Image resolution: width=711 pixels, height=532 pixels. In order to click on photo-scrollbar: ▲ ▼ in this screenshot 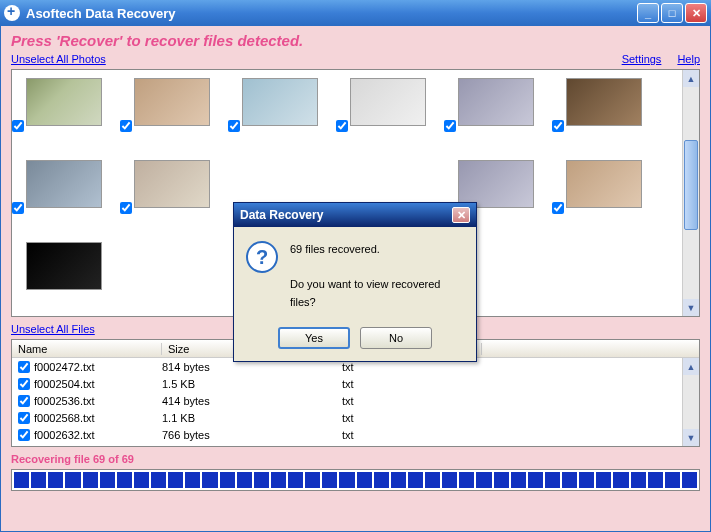, I will do `click(690, 193)`.